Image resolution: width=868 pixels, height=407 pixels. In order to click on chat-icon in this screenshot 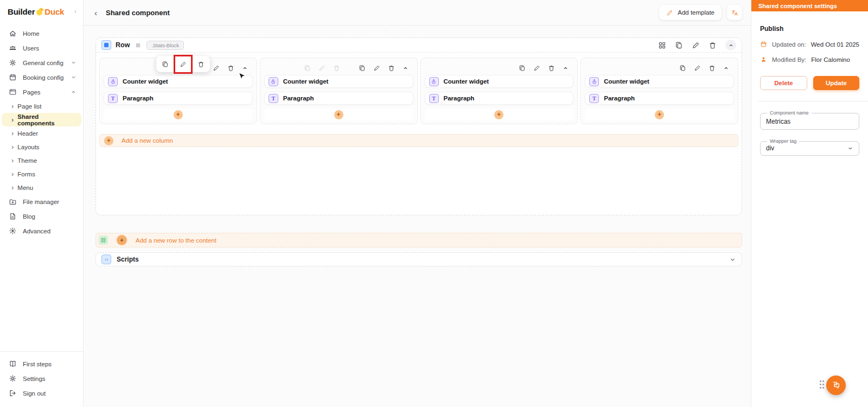, I will do `click(836, 385)`.